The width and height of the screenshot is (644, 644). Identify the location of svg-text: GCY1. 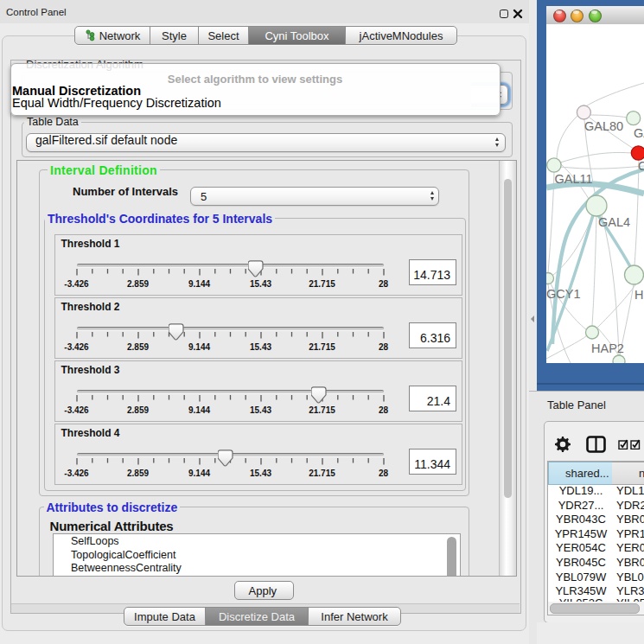
(564, 294).